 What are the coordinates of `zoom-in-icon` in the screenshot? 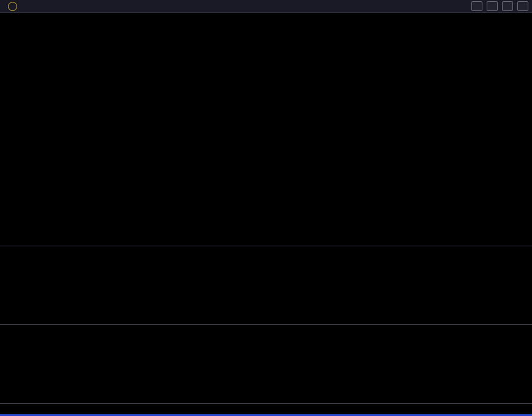 It's located at (477, 6).